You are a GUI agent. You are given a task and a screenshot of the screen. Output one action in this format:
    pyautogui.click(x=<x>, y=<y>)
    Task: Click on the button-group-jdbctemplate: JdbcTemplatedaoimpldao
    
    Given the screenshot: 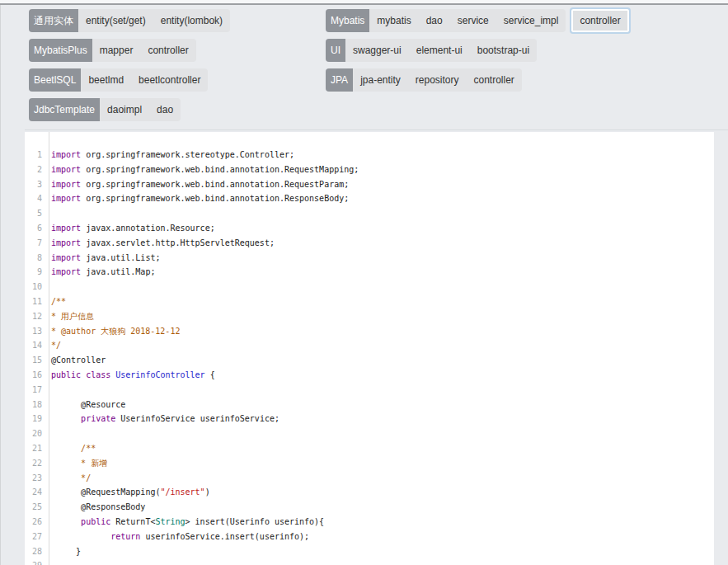 What is the action you would take?
    pyautogui.click(x=105, y=110)
    